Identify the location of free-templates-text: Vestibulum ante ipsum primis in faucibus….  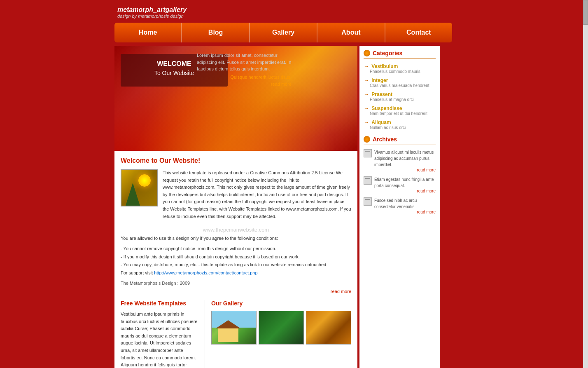
(160, 340).